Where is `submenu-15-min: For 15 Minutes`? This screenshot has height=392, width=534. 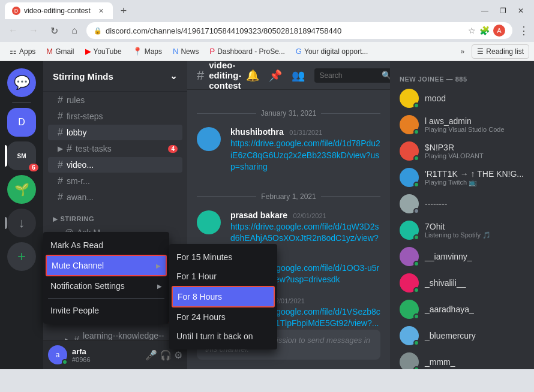 submenu-15-min: For 15 Minutes is located at coordinates (223, 257).